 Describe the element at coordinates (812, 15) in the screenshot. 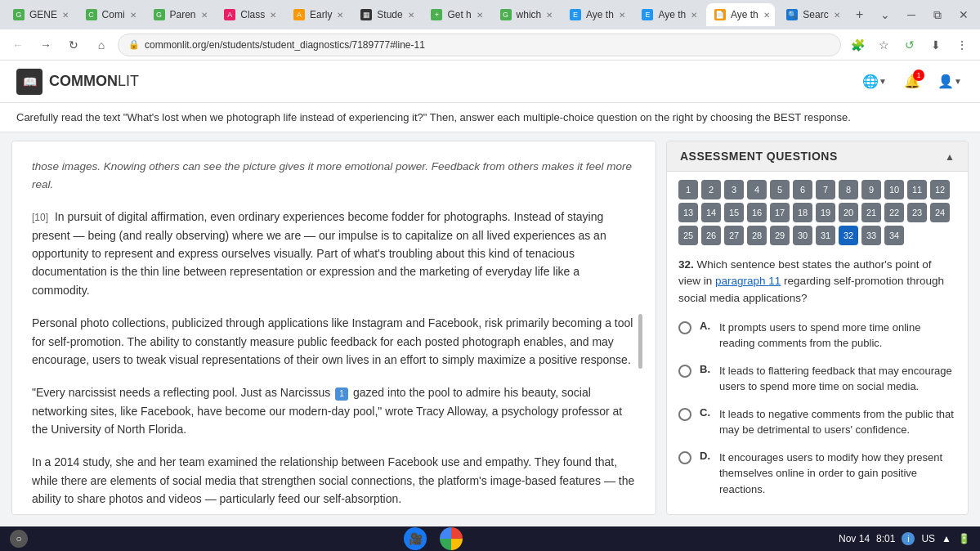

I see `tab-searc: 🔍 Searc ✕` at that location.